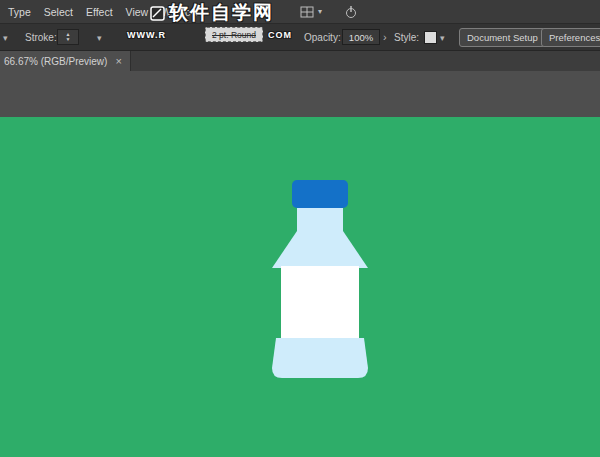  Describe the element at coordinates (361, 37) in the screenshot. I see `opacity-value-field: 100%` at that location.